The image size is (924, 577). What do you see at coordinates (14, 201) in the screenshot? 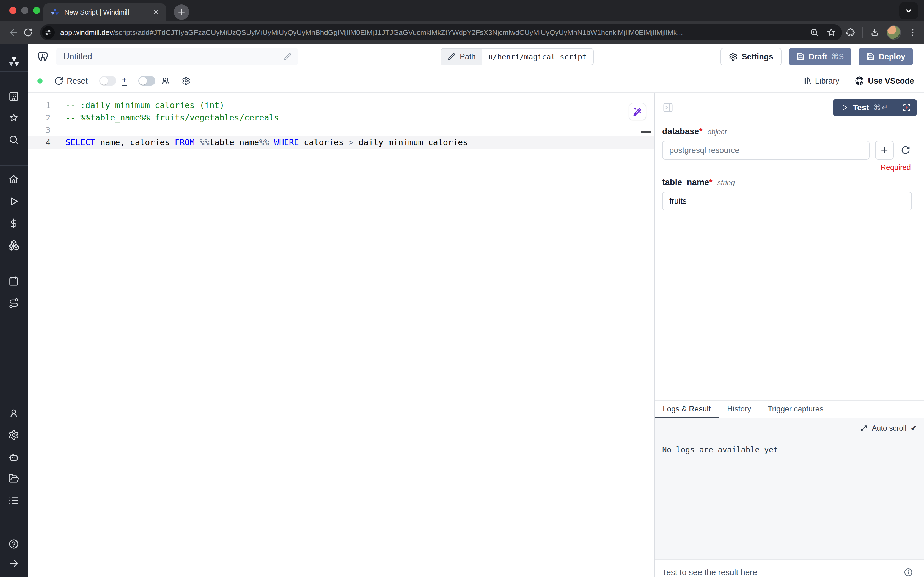
I see `sidebar-play-icon` at bounding box center [14, 201].